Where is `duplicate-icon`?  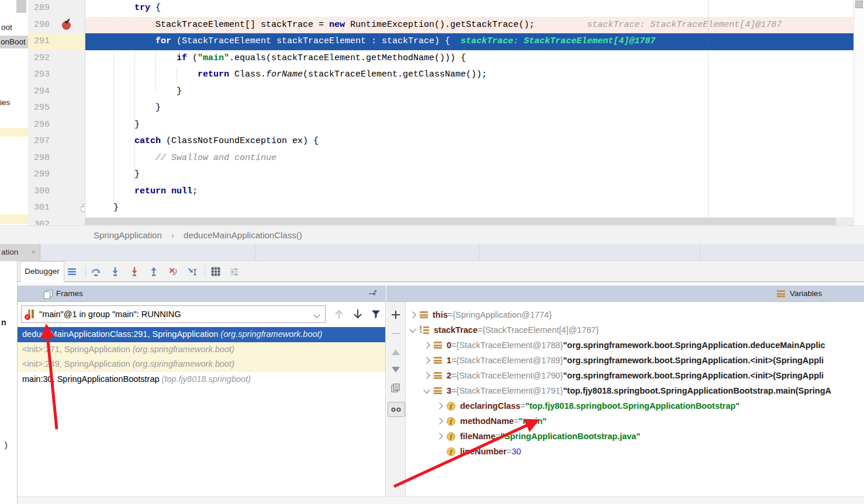
duplicate-icon is located at coordinates (396, 388).